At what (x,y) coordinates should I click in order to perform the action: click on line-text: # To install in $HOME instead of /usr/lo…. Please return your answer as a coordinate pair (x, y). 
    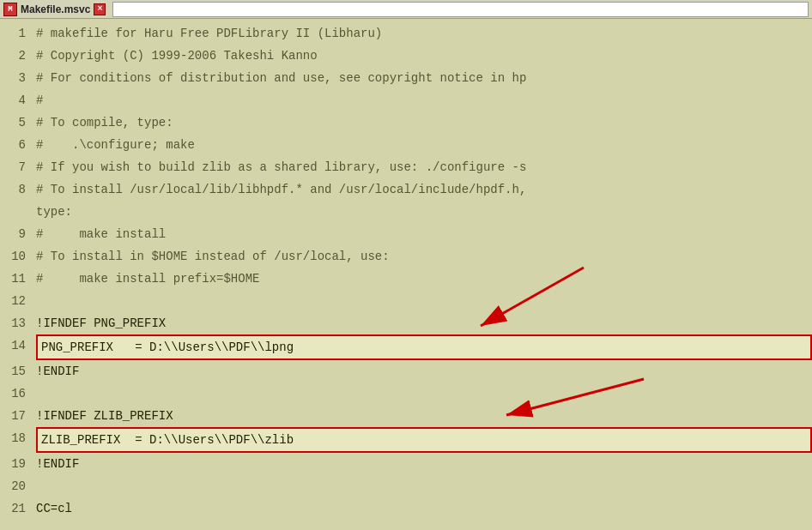
    Looking at the image, I should click on (424, 256).